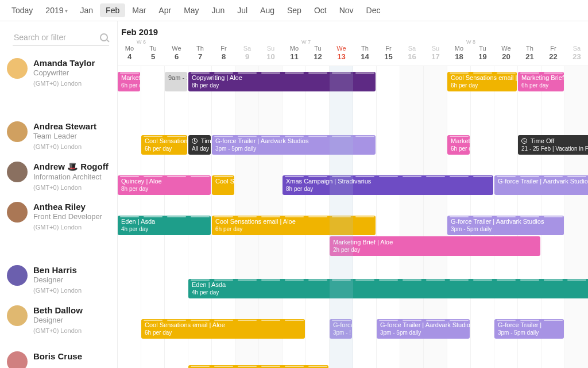 The image size is (588, 368). I want to click on day-header: Su17, so click(435, 53).